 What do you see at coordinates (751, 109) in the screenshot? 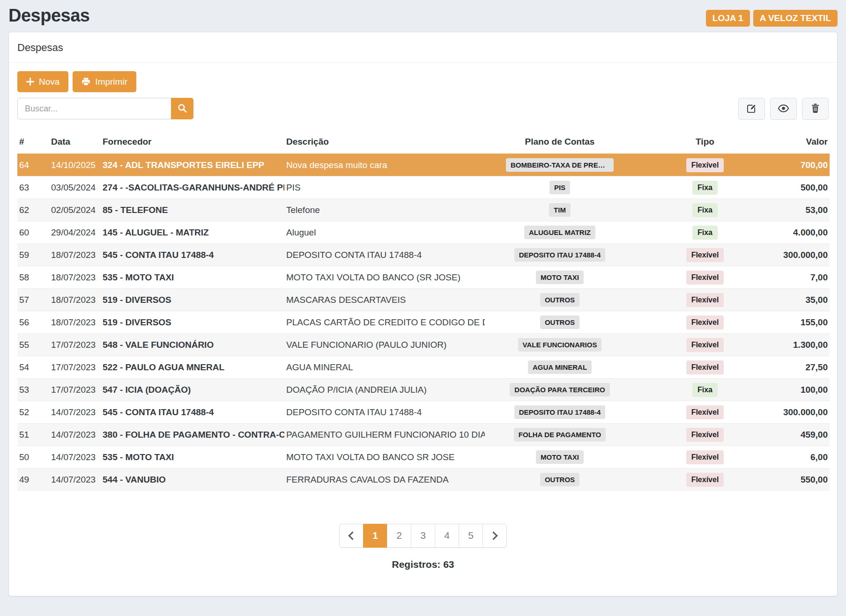
I see `pencil-square-icon` at bounding box center [751, 109].